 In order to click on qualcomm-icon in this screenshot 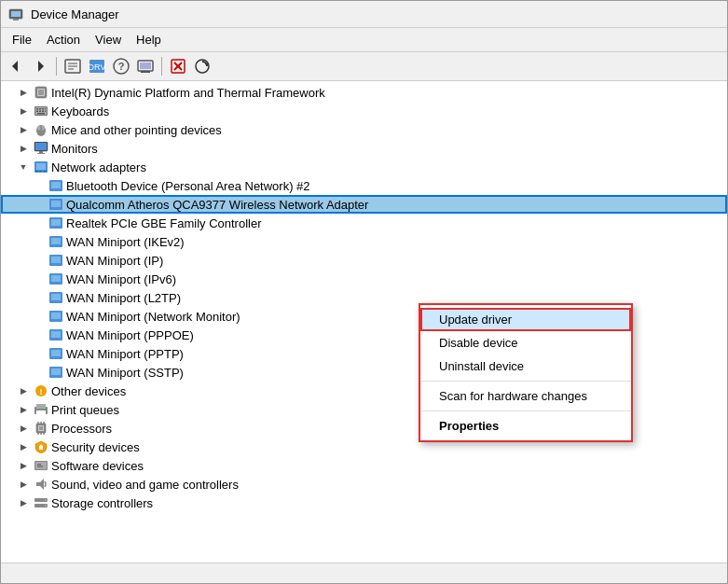, I will do `click(56, 204)`.